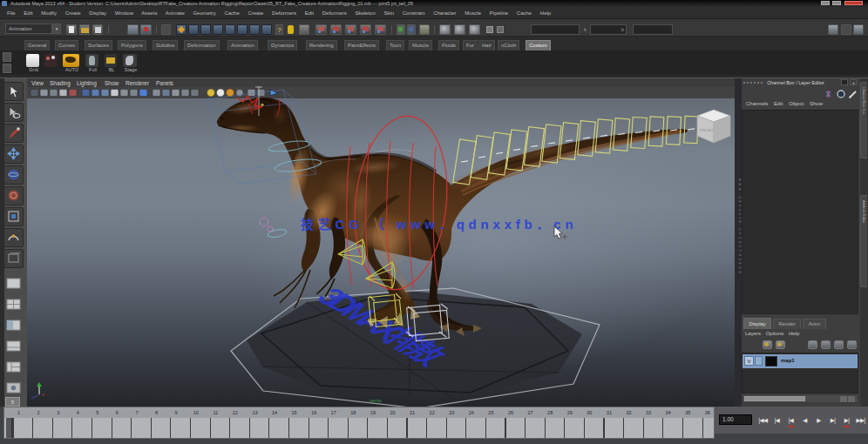 This screenshot has height=444, width=868. Describe the element at coordinates (138, 84) in the screenshot. I see `svg-text: Renderer` at that location.